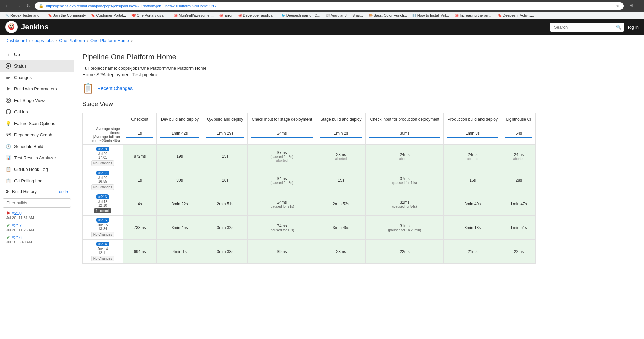  I want to click on sidebar-item-status: Status, so click(37, 66).